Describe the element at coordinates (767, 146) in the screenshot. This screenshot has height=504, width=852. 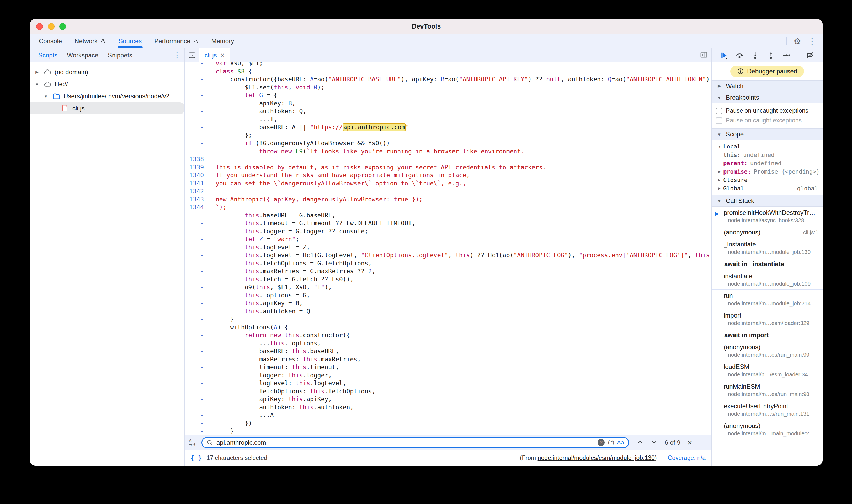
I see `scope-item: ▼Local` at that location.